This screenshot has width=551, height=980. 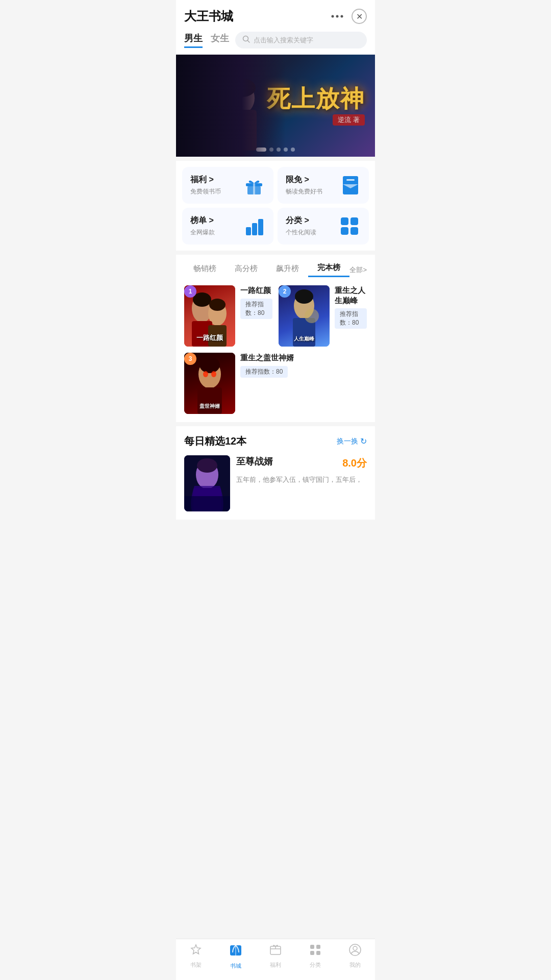 What do you see at coordinates (276, 473) in the screenshot?
I see `daily-section: 每日精选12本 换一换 ↻ 至尊战婿 8.0分` at bounding box center [276, 473].